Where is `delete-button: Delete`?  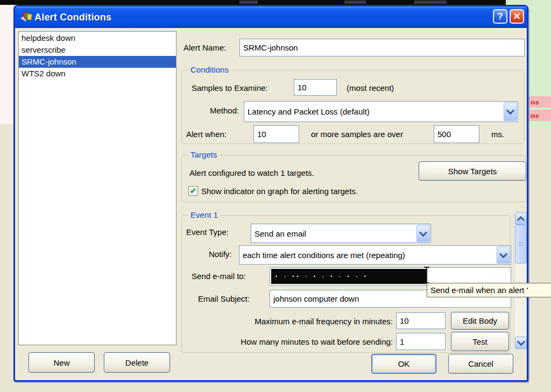
delete-button: Delete is located at coordinates (137, 362).